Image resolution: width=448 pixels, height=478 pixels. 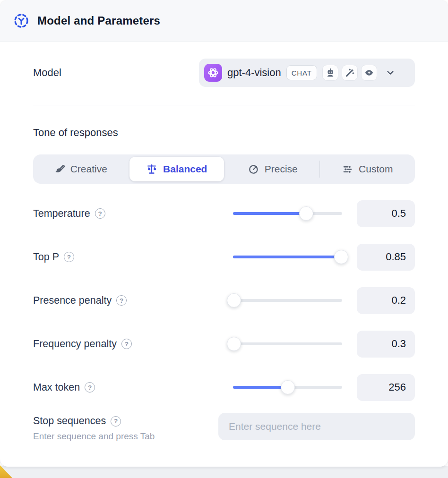 What do you see at coordinates (185, 169) in the screenshot?
I see `tab-label: Balanced` at bounding box center [185, 169].